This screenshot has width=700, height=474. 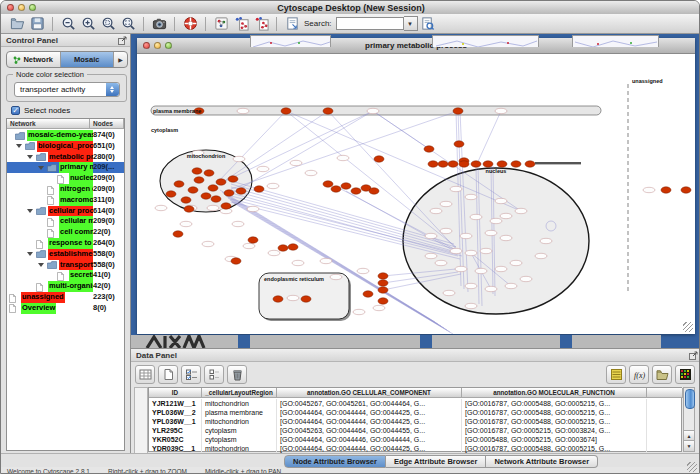 What do you see at coordinates (554, 440) in the screenshot?
I see `table-cell: [GO:0005488, GO:0005215, GO:0003674]` at bounding box center [554, 440].